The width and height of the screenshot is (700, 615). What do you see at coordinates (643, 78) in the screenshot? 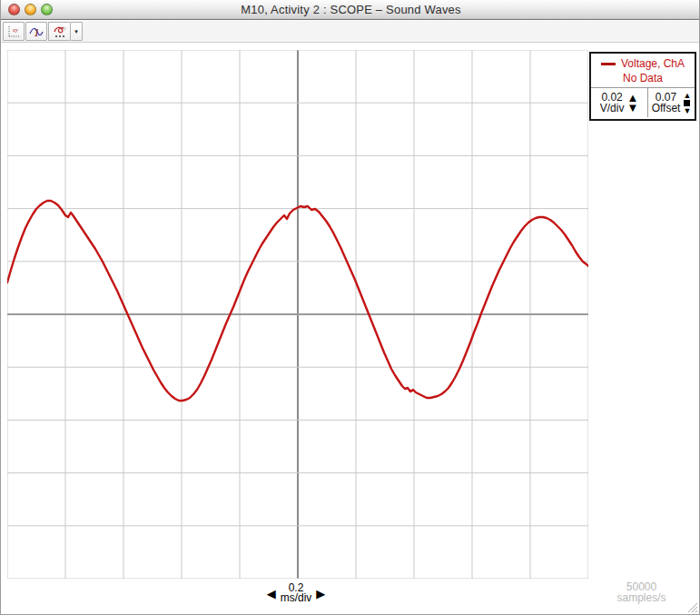
I see `data-status-label: No Data` at bounding box center [643, 78].